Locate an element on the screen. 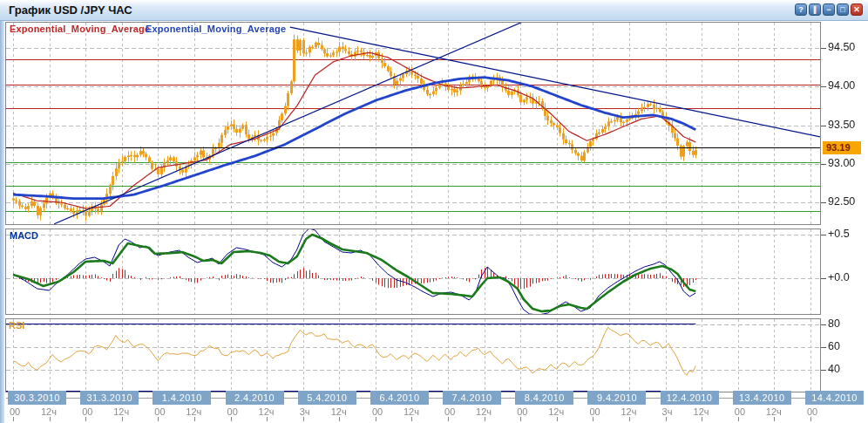 This screenshot has width=868, height=423. rsi-axis-label: 60 is located at coordinates (847, 346).